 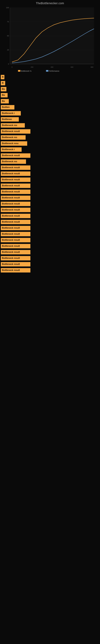 What do you see at coordinates (50, 144) in the screenshot?
I see `bottleneck-item: Bottleneck resu` at bounding box center [50, 144].